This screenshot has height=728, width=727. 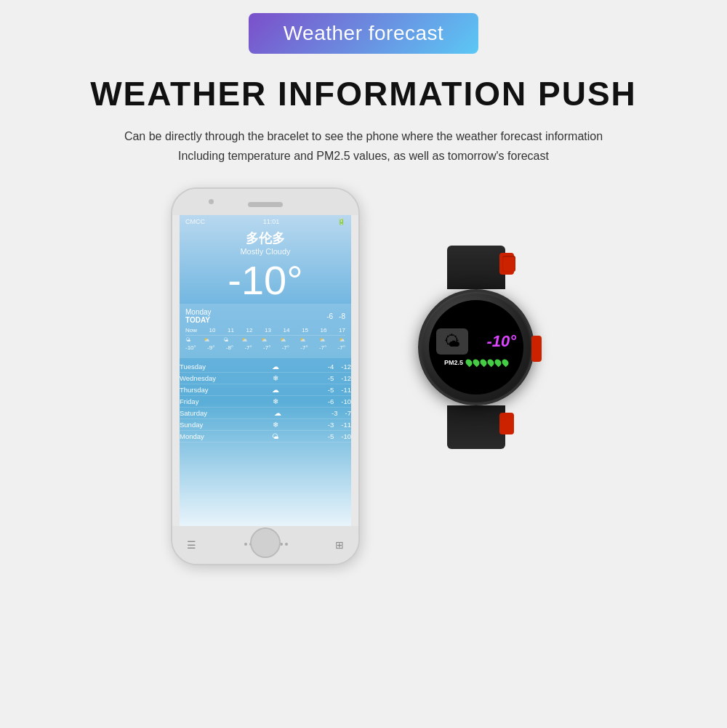 What do you see at coordinates (265, 316) in the screenshot?
I see `today-row: Monday TODAY -6 -8` at bounding box center [265, 316].